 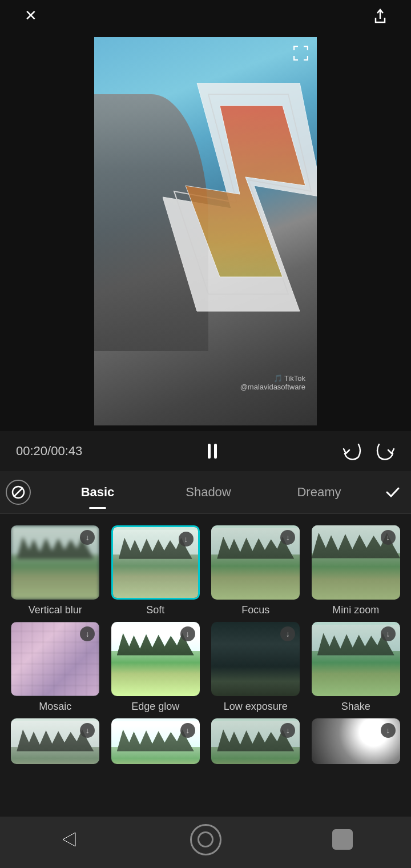 What do you see at coordinates (393, 492) in the screenshot?
I see `confirm-button` at bounding box center [393, 492].